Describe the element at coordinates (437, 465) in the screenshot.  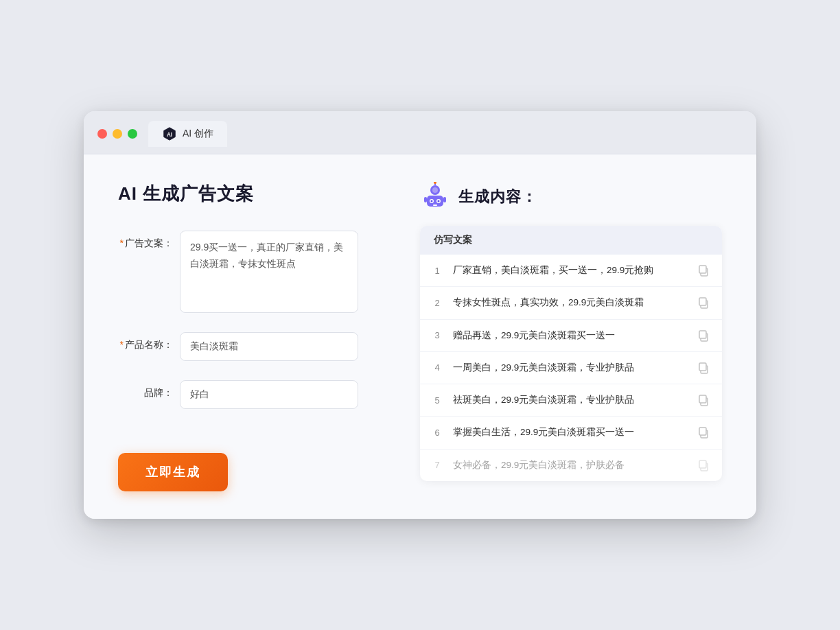
I see `result-number: 7` at that location.